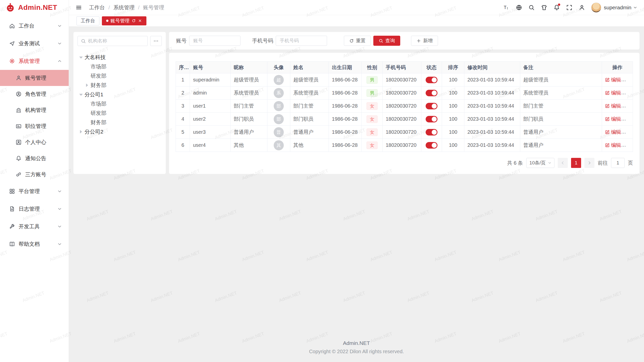 The height and width of the screenshot is (362, 644). Describe the element at coordinates (116, 41) in the screenshot. I see `org-search-input` at that location.